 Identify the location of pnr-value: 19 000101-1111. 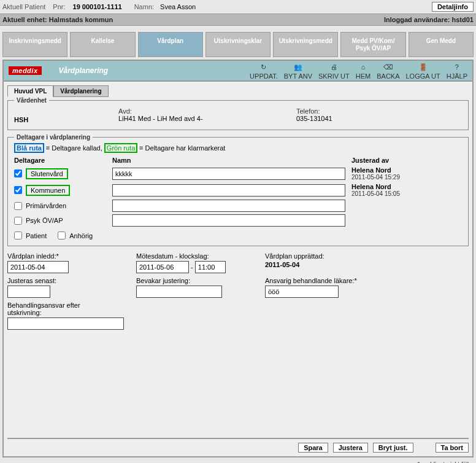
(98, 7).